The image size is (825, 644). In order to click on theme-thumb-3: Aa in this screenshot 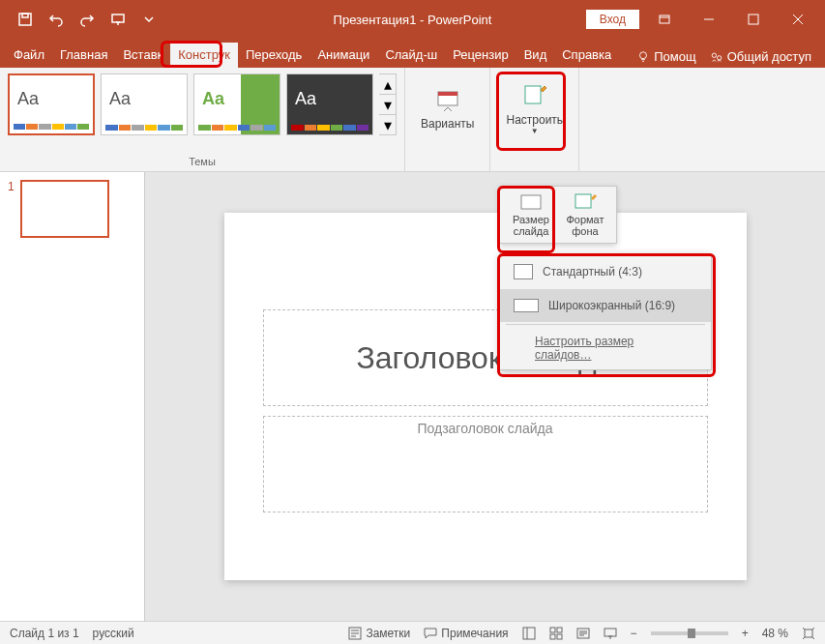, I will do `click(237, 104)`.